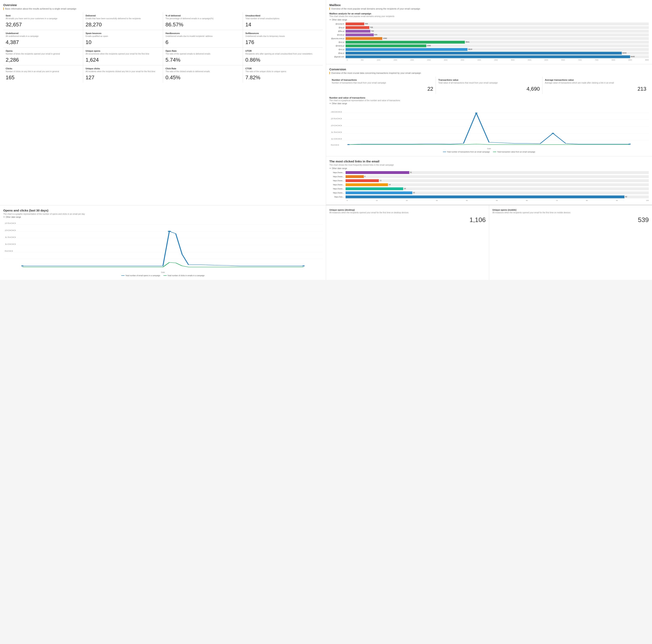  I want to click on mailbox-bar-row: @o2.pl 3541, so click(489, 42).